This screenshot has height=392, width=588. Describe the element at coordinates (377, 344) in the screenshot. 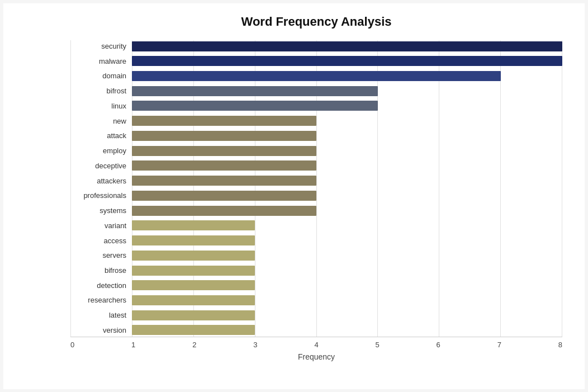

I see `x-tick: 5` at that location.